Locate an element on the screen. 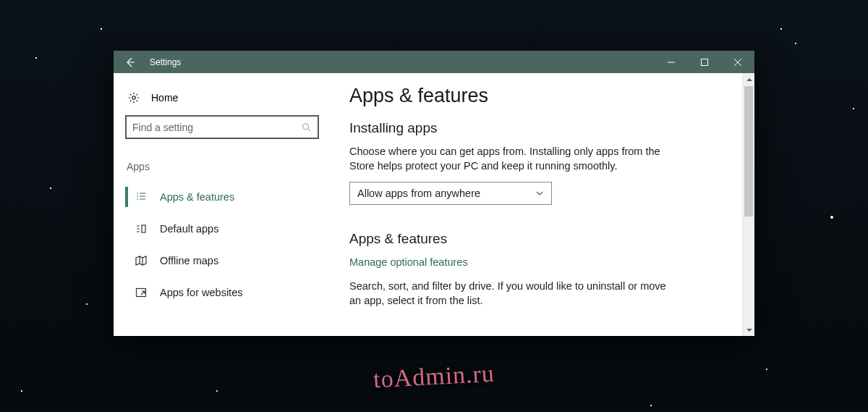 The height and width of the screenshot is (412, 868). window-title: Settings is located at coordinates (163, 62).